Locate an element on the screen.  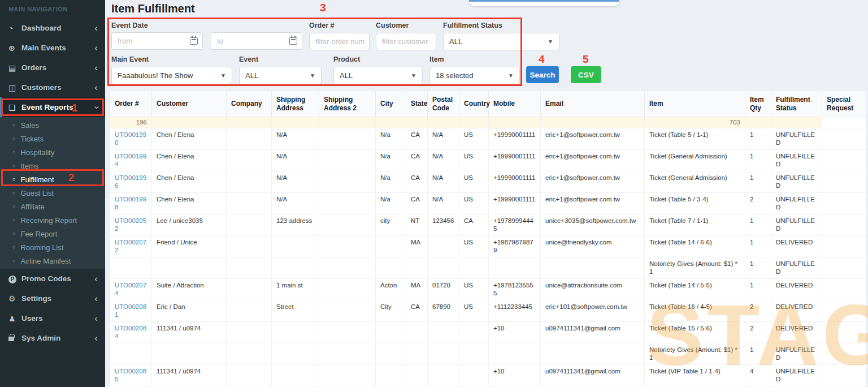
sidebar-item-fee-report: ○Fee Report is located at coordinates (53, 234).